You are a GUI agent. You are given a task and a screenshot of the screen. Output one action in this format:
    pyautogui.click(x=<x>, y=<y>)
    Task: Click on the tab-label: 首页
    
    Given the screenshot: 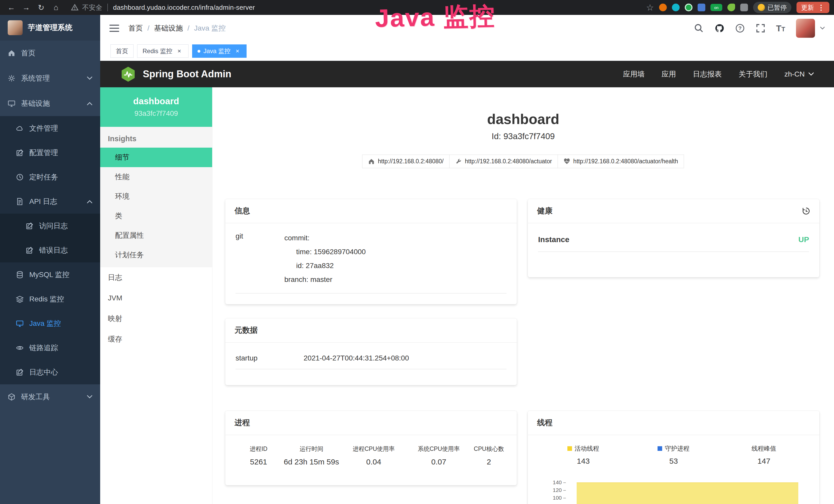 What is the action you would take?
    pyautogui.click(x=122, y=51)
    